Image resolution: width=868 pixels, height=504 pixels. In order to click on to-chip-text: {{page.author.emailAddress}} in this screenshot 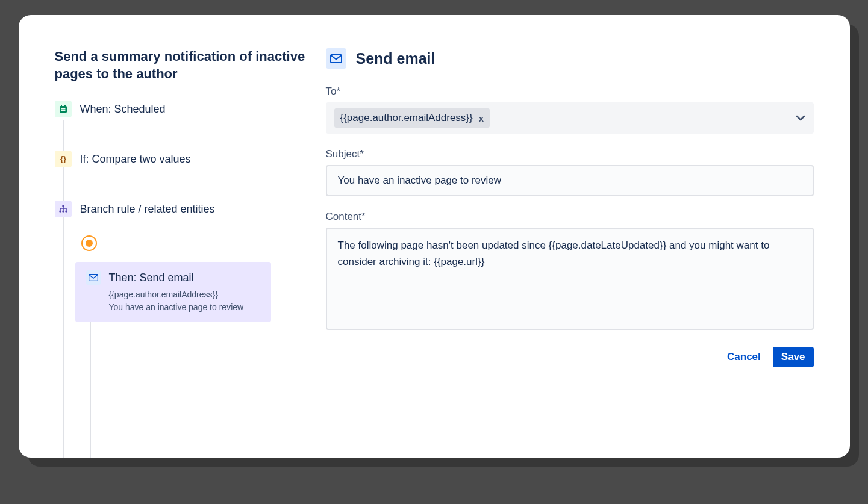, I will do `click(407, 118)`.